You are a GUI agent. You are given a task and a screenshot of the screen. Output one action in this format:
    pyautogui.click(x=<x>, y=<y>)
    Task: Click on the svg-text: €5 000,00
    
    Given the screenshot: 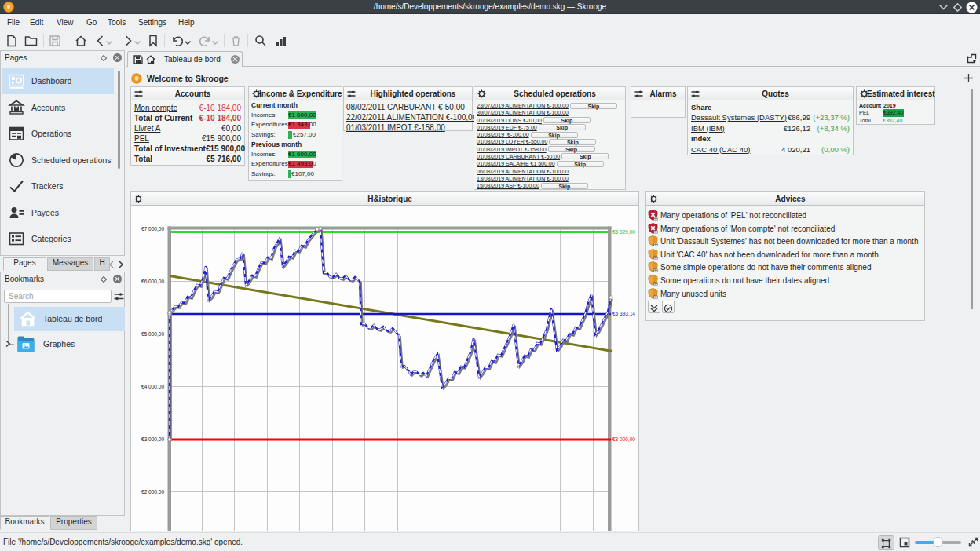 What is the action you would take?
    pyautogui.click(x=152, y=334)
    